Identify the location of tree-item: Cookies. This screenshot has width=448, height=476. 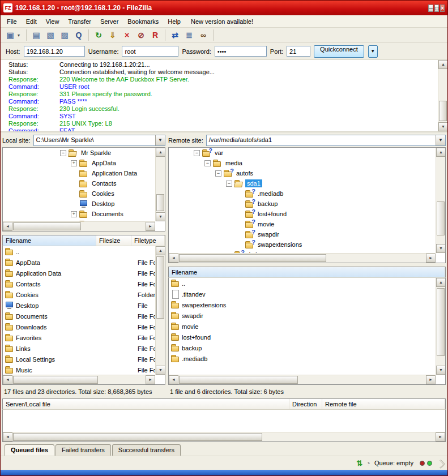
(79, 194).